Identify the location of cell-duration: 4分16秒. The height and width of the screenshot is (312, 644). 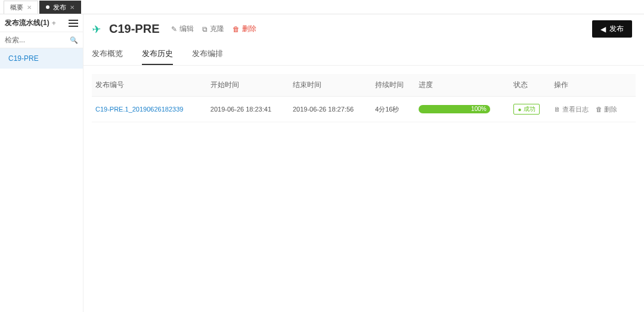
(394, 110).